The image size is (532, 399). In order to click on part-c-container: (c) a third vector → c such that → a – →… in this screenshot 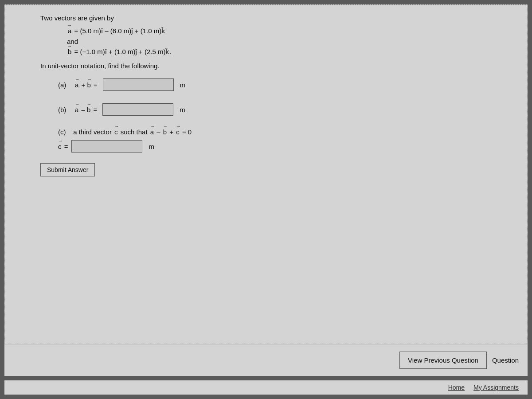, I will do `click(284, 140)`.